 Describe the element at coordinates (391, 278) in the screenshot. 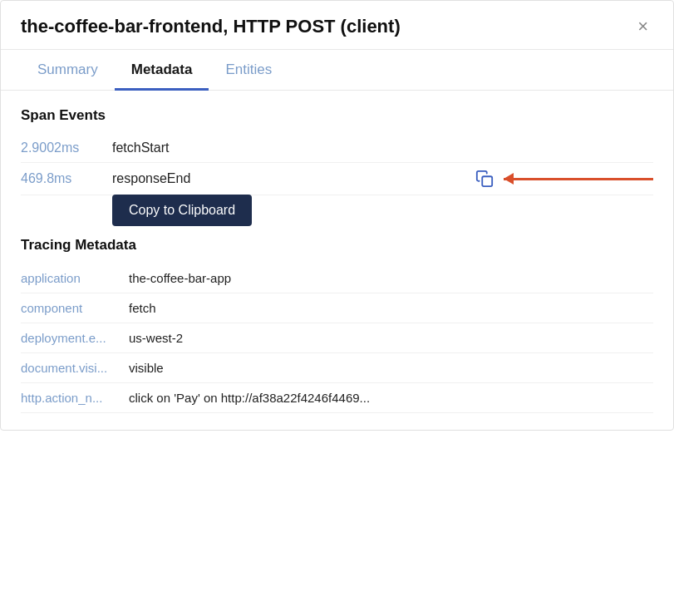

I see `meta-value-application: the-coffee-bar-app` at that location.